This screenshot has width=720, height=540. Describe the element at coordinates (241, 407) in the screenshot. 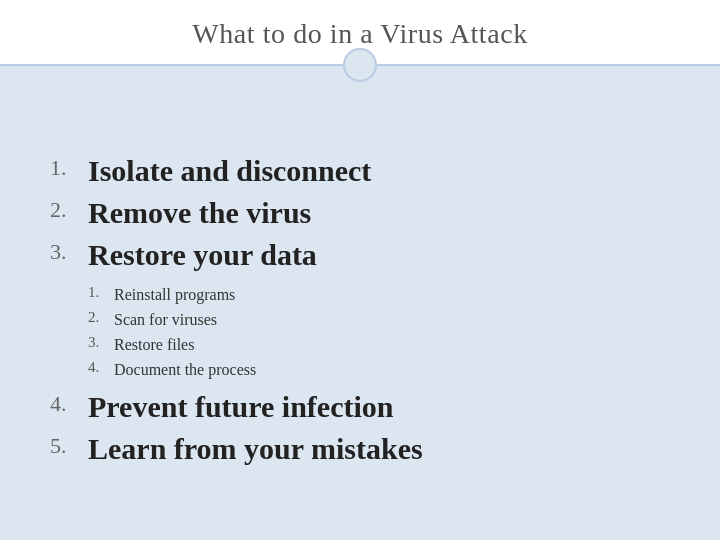

I see `item-label: Prevent future infection` at that location.